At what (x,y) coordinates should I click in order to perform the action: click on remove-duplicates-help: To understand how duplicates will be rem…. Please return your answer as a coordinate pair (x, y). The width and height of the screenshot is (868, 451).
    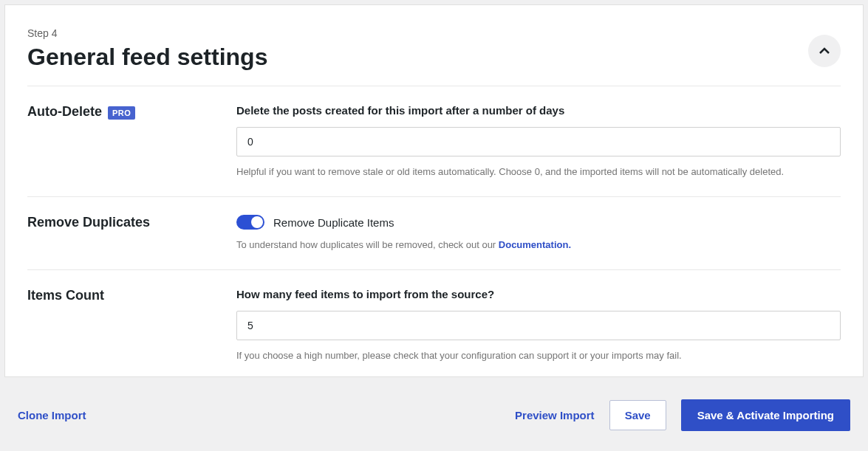
    Looking at the image, I should click on (539, 245).